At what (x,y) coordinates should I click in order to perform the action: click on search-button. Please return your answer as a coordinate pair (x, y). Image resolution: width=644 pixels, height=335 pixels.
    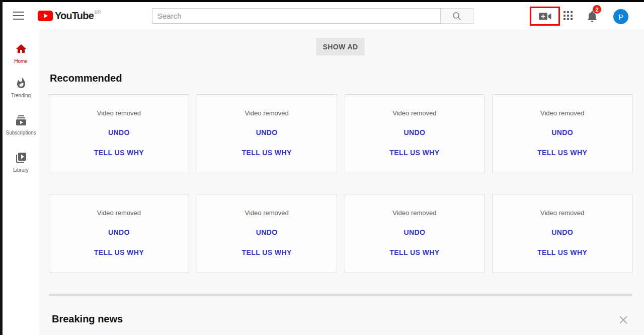
    Looking at the image, I should click on (457, 16).